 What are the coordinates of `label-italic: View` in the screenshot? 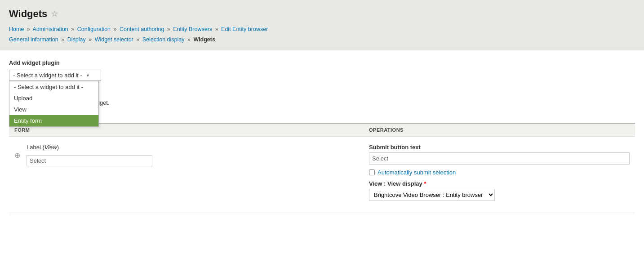 It's located at (51, 147).